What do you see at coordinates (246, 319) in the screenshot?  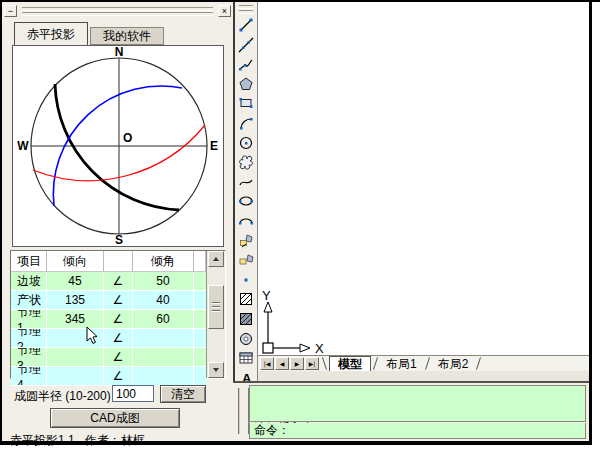 I see `gradient-icon` at bounding box center [246, 319].